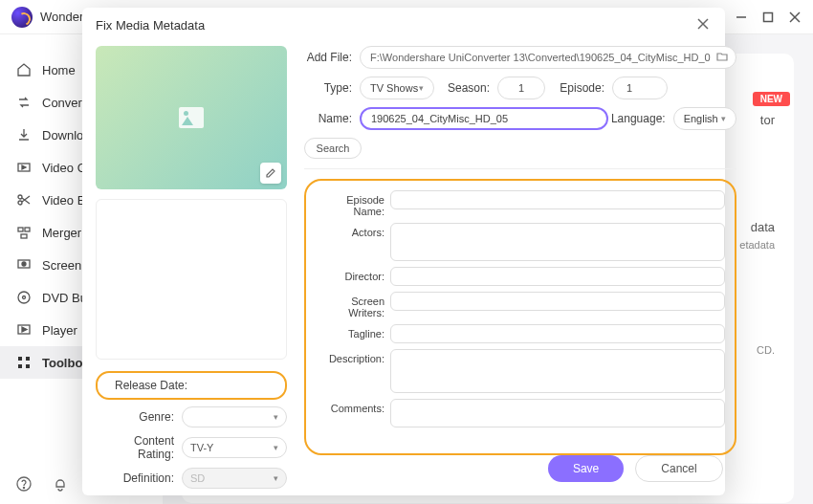 This screenshot has width=813, height=504. Describe the element at coordinates (24, 265) in the screenshot. I see `screen-record-icon` at that location.